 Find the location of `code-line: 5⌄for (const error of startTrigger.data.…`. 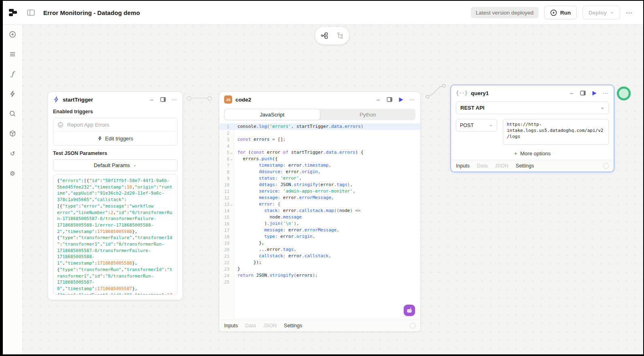

code-line: 5⌄for (const error of startTrigger.data.… is located at coordinates (320, 153).